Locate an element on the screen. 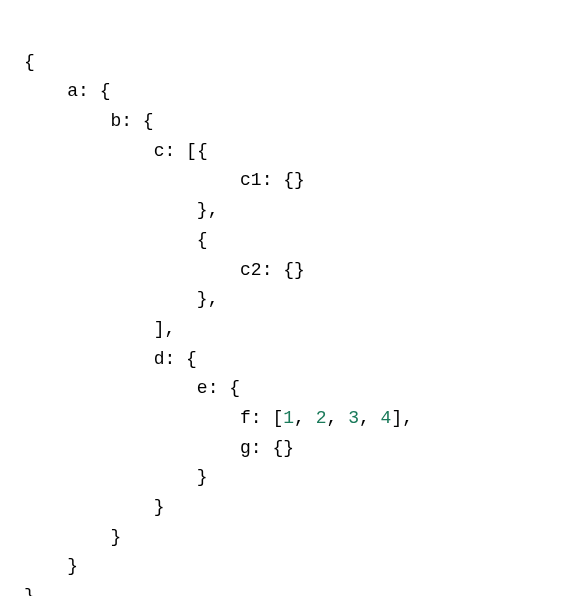 The width and height of the screenshot is (572, 596). key-b: b is located at coordinates (116, 121).